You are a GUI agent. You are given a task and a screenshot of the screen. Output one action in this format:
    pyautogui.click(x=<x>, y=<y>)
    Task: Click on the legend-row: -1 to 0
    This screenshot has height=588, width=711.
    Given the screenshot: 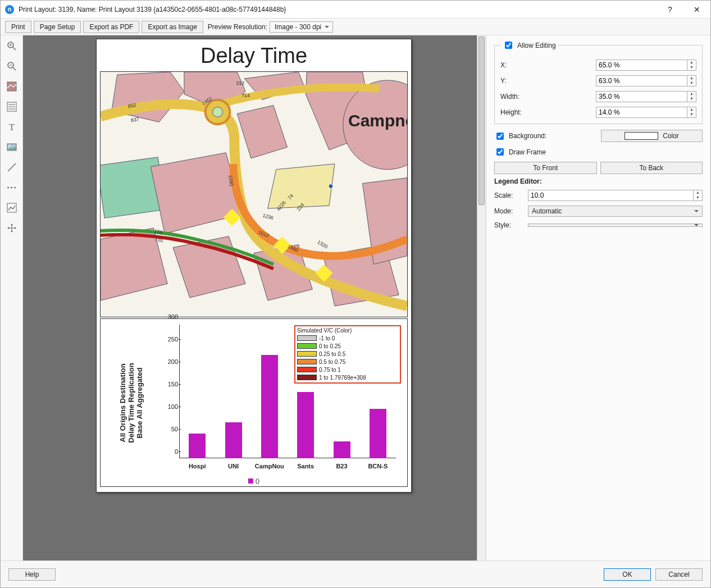 What is the action you would take?
    pyautogui.click(x=348, y=338)
    